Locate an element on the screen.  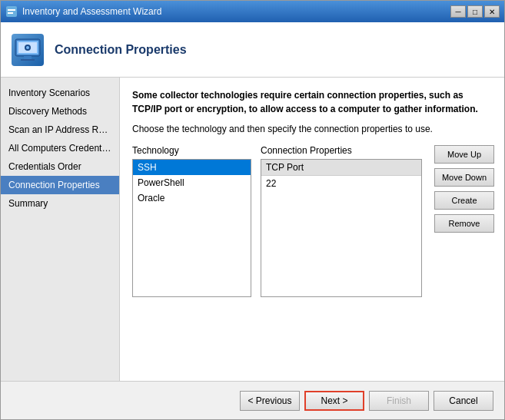
finish-button: Finish is located at coordinates (399, 401).